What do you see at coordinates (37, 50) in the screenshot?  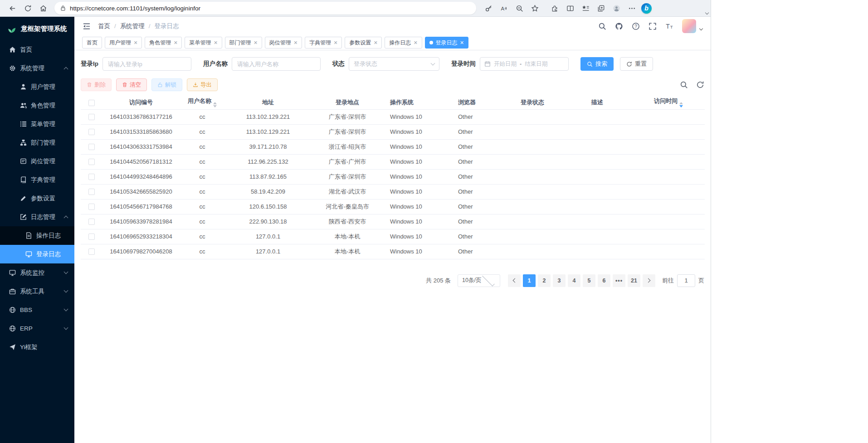 I see `sidebar-item-home: 首页` at bounding box center [37, 50].